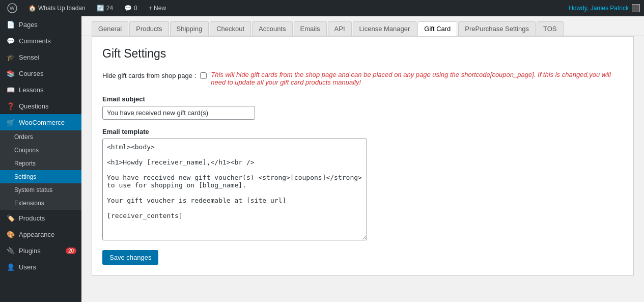  I want to click on sidebar-item-plugins: 🔌 Plugins 20, so click(41, 251).